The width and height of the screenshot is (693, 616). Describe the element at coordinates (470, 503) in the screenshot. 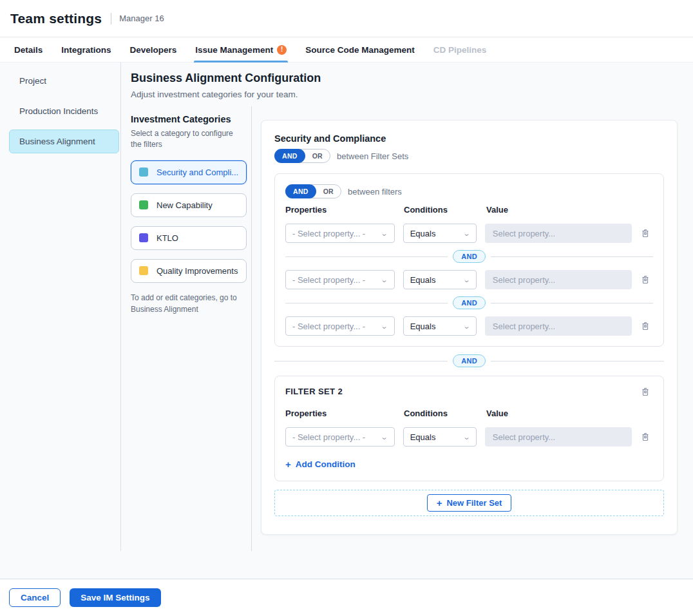

I see `new-filter-set-button: + New Filter Set` at that location.